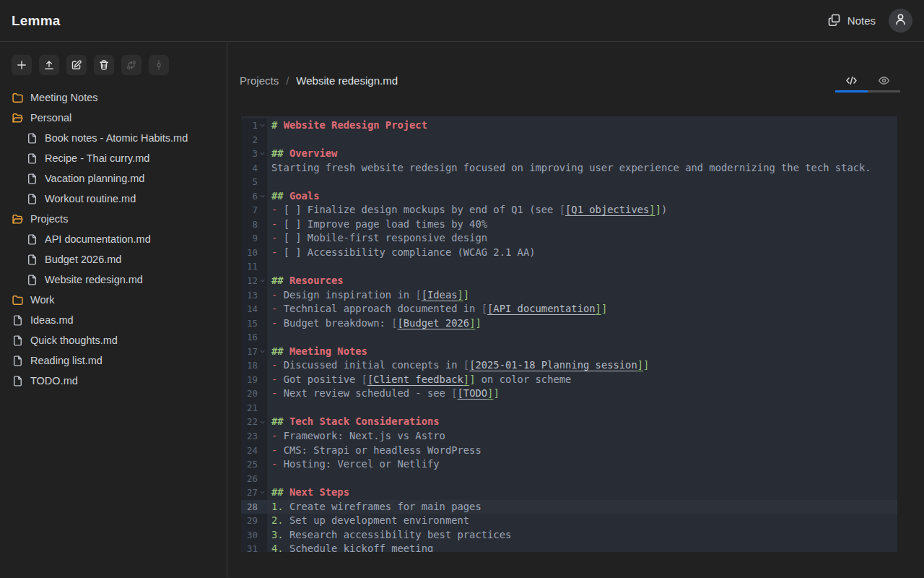 The height and width of the screenshot is (578, 924). Describe the element at coordinates (852, 21) in the screenshot. I see `notes-button: Notes` at that location.